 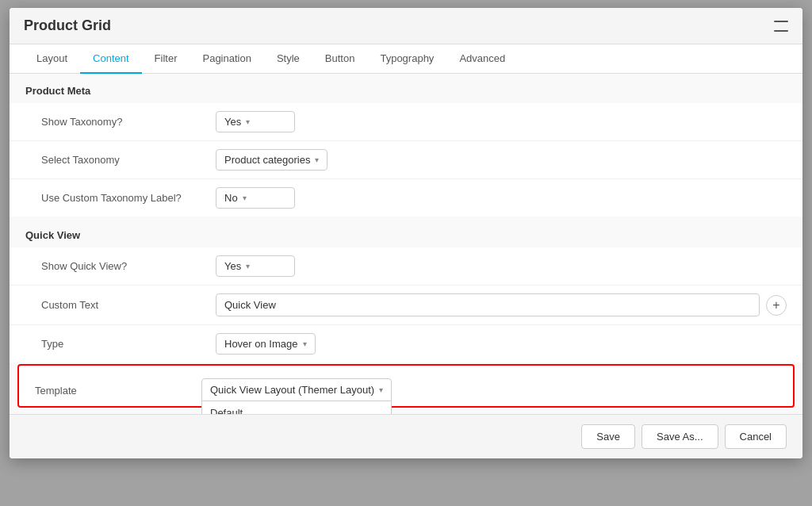 What do you see at coordinates (501, 198) in the screenshot?
I see `custom-taxonomy-label-control: No ▾` at bounding box center [501, 198].